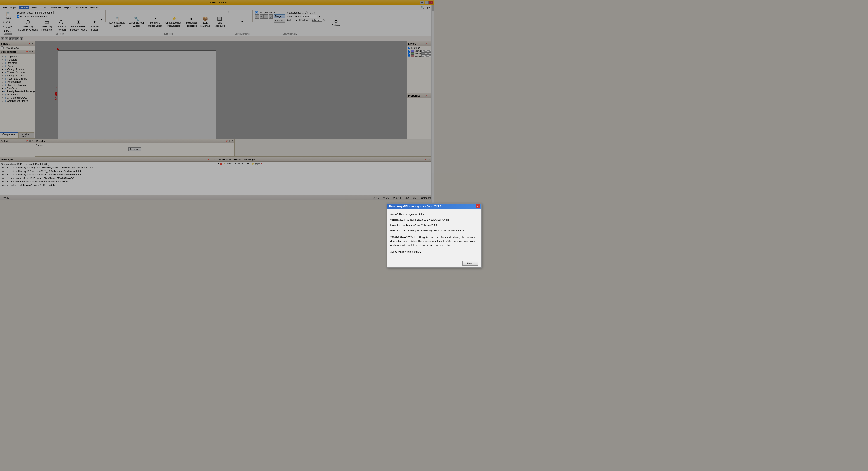  What do you see at coordinates (412, 215) in the screenshot?
I see `suite-name: Ansys?Electromagnetics Suite` at bounding box center [412, 215].